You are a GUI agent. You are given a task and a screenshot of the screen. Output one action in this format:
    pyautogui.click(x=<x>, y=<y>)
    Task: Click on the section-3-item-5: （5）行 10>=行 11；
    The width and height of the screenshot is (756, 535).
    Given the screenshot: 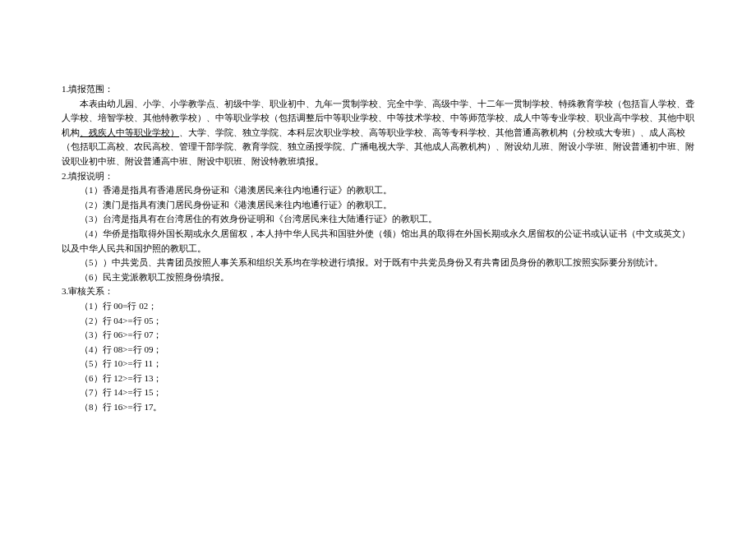 What is the action you would take?
    pyautogui.click(x=378, y=364)
    